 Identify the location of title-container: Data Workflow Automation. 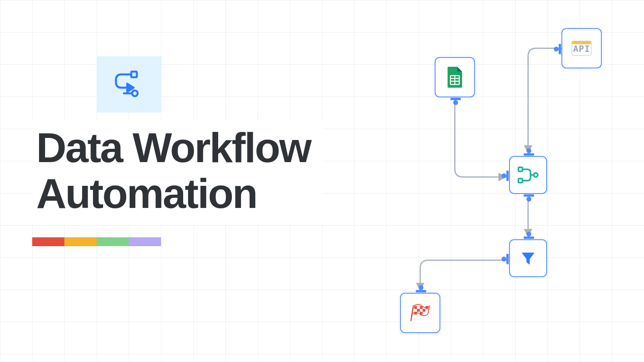
(177, 173).